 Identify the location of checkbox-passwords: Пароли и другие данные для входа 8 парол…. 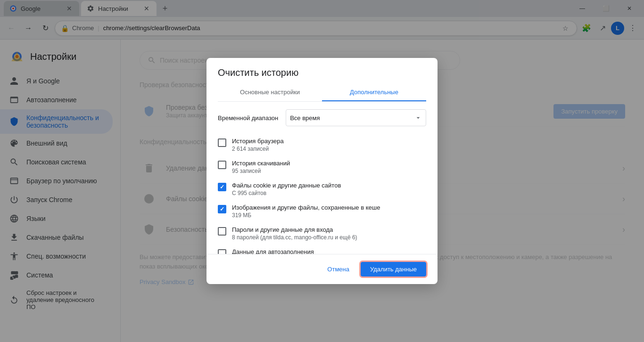
(322, 234).